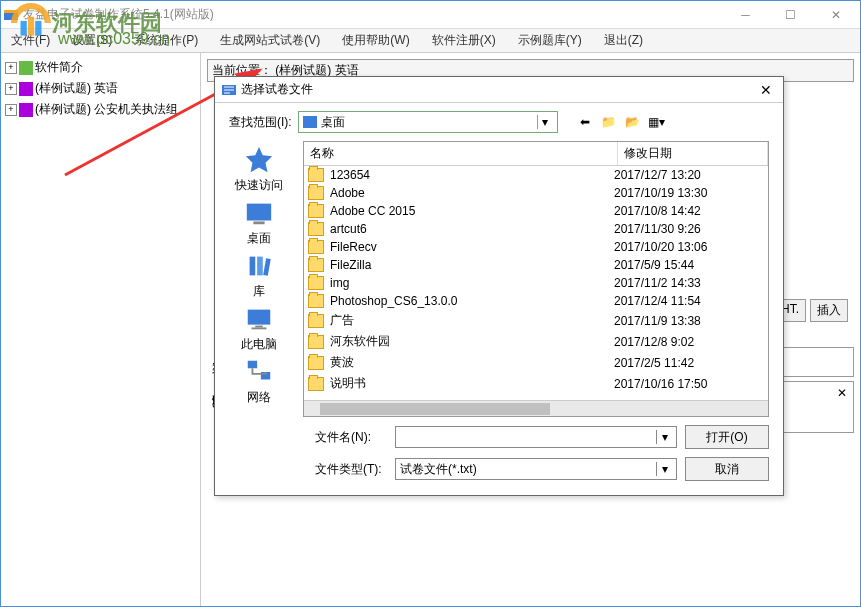 This screenshot has width=861, height=607. I want to click on file-date: 2017/11/30 9:26, so click(689, 229).